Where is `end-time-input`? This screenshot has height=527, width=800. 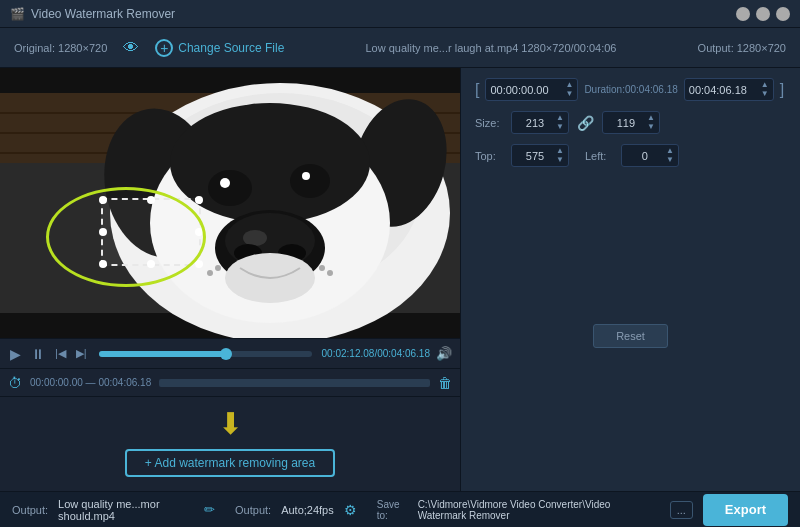 end-time-input is located at coordinates (724, 90).